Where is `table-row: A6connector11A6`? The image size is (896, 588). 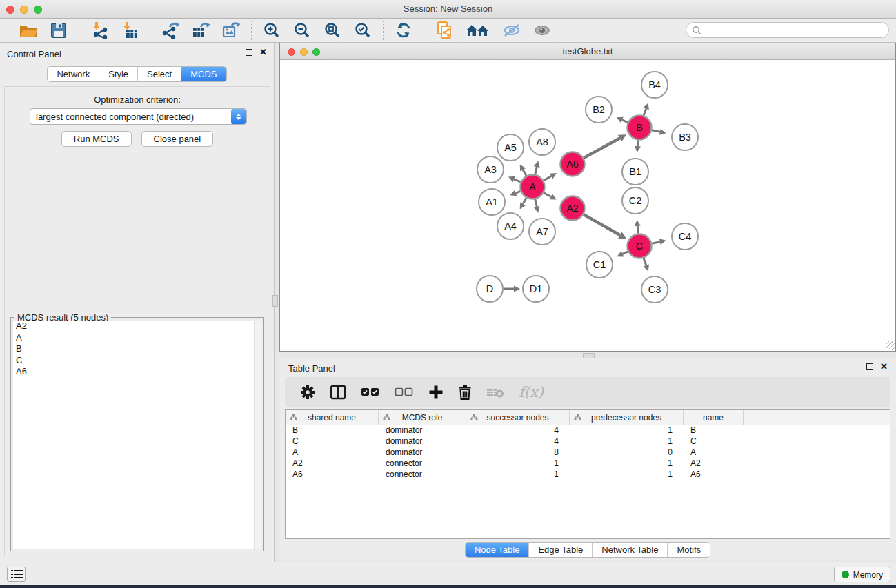 table-row: A6connector11A6 is located at coordinates (588, 475).